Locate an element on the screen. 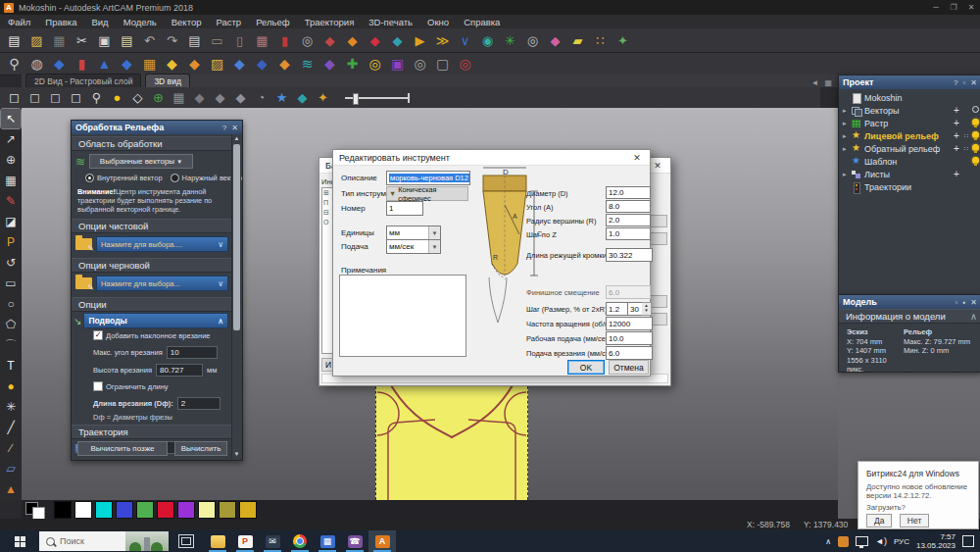 Image resolution: width=980 pixels, height=552 pixels. bitrix-tray-icon is located at coordinates (843, 541).